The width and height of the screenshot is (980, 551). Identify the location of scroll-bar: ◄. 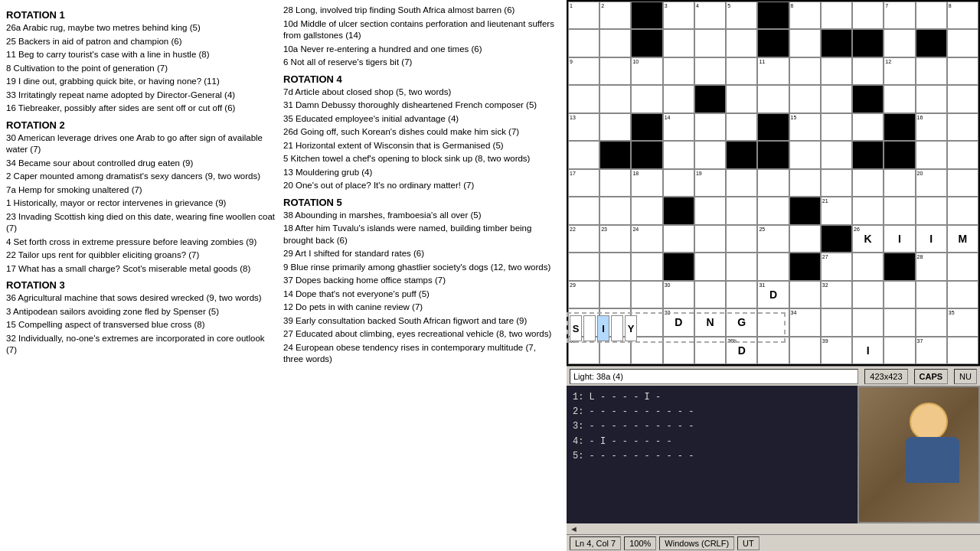
(773, 529).